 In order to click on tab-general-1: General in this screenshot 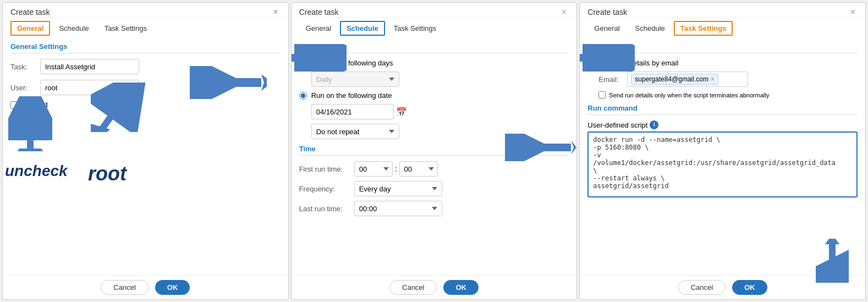, I will do `click(30, 29)`.